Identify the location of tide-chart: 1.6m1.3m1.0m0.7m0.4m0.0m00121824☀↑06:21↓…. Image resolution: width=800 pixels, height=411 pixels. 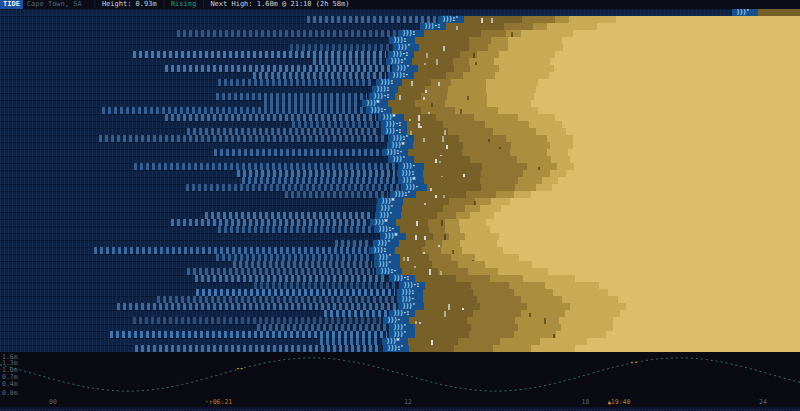
(400, 380).